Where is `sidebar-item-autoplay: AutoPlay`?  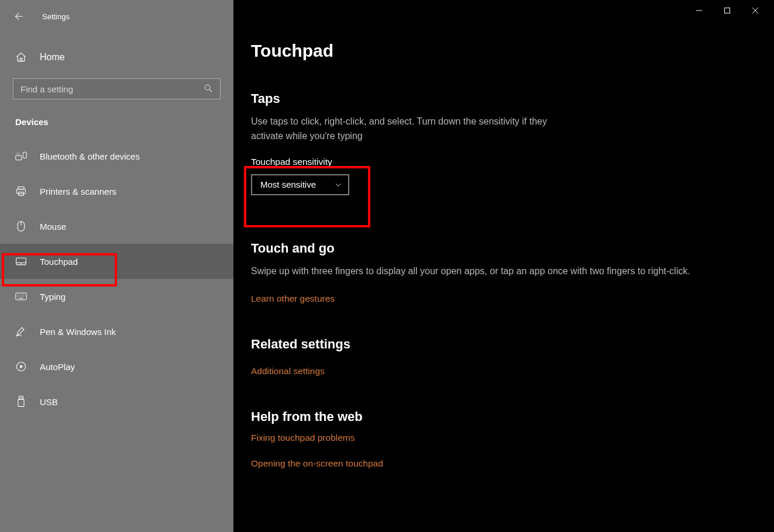 sidebar-item-autoplay: AutoPlay is located at coordinates (117, 367).